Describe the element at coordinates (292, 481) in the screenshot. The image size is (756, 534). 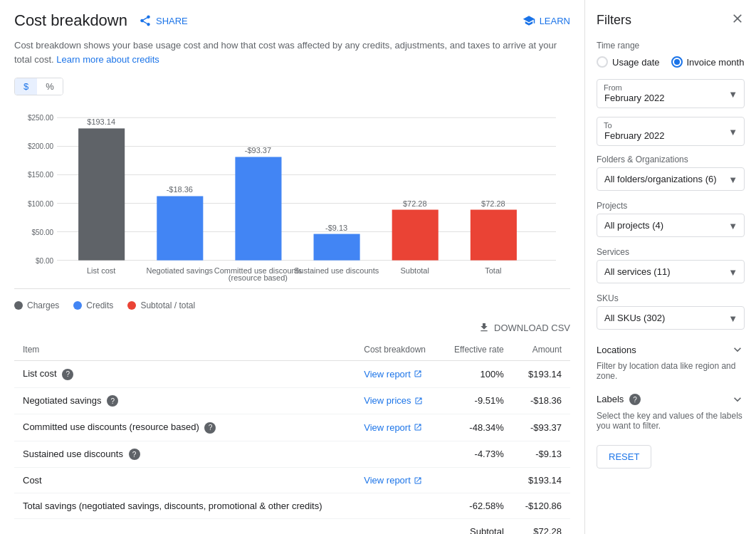
I see `table-row: Cost View report $193.14` at that location.